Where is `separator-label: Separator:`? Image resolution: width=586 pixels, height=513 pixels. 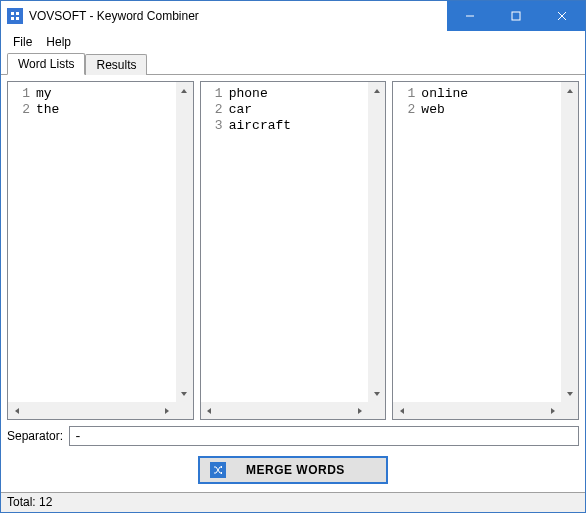 separator-label: Separator: is located at coordinates (35, 436).